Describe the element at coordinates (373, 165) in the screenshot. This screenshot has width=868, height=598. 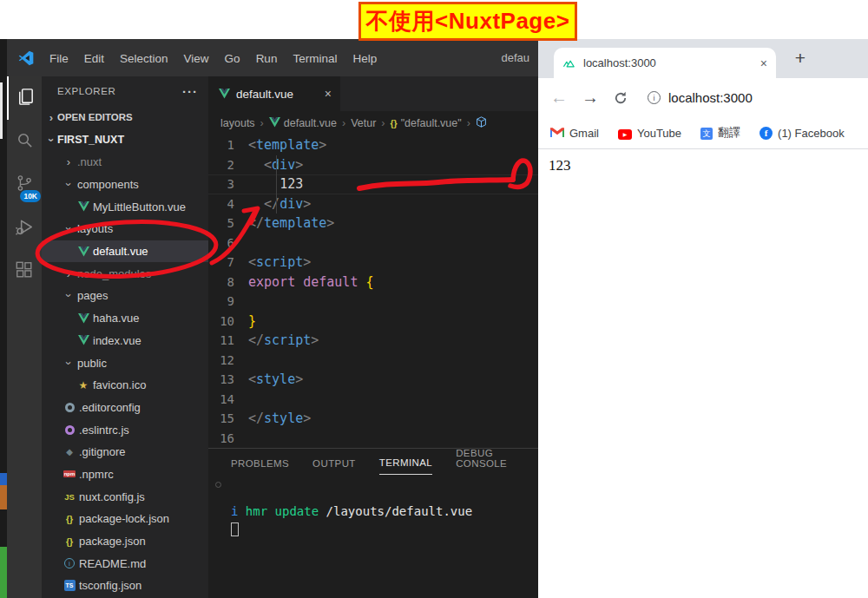
I see `code-line-2: 2 <div>` at that location.